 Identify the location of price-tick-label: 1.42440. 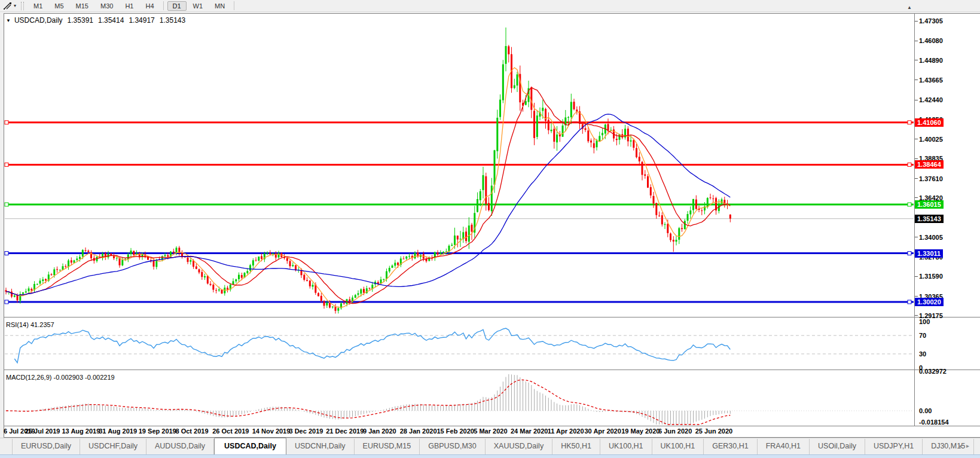
(947, 100).